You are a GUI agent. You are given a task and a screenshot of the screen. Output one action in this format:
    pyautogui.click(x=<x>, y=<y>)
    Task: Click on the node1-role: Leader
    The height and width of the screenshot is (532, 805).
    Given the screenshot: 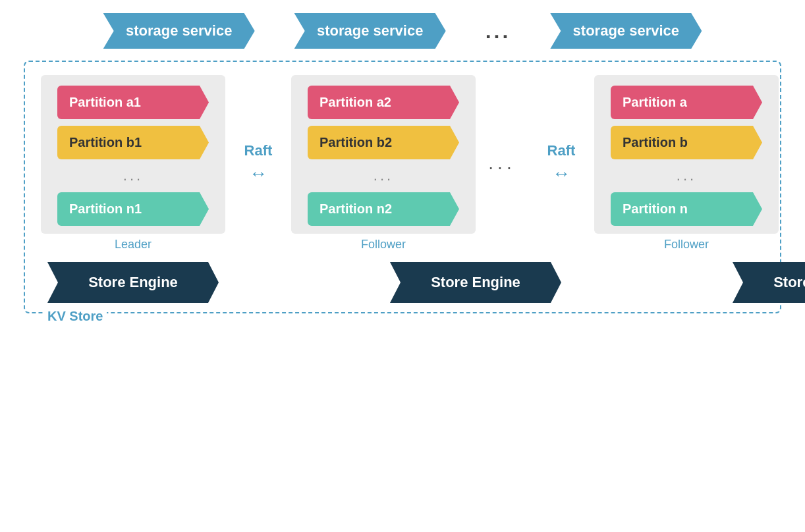 What is the action you would take?
    pyautogui.click(x=133, y=245)
    